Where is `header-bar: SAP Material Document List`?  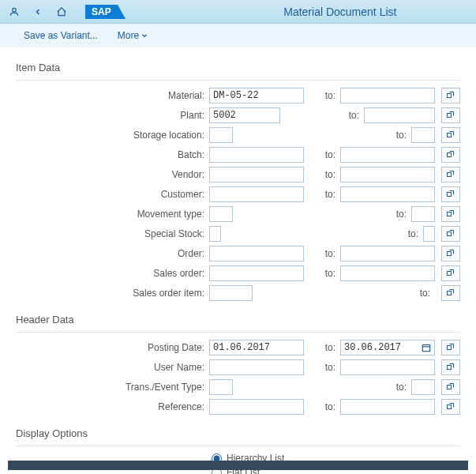 header-bar: SAP Material Document List is located at coordinates (238, 12).